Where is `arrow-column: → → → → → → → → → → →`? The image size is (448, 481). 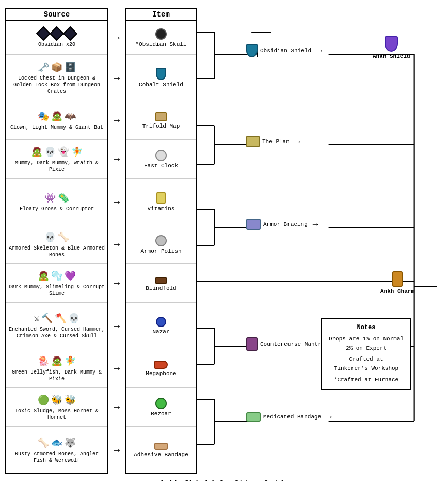 arrow-column: → → → → → → → → → → → is located at coordinates (117, 241).